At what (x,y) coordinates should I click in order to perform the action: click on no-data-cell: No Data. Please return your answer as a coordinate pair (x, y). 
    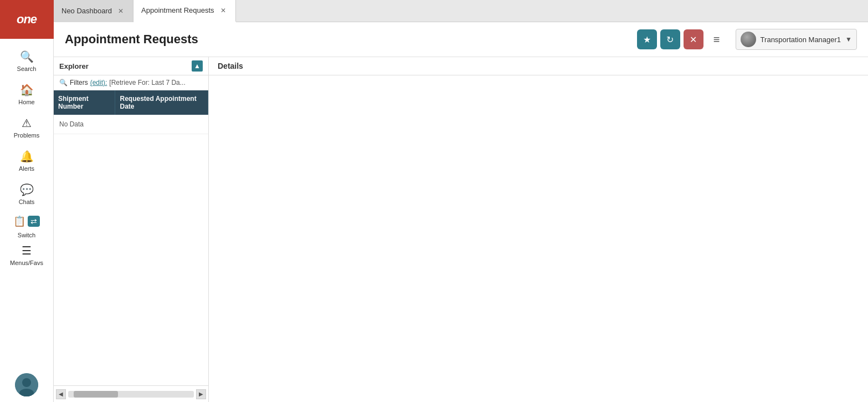
    Looking at the image, I should click on (131, 124).